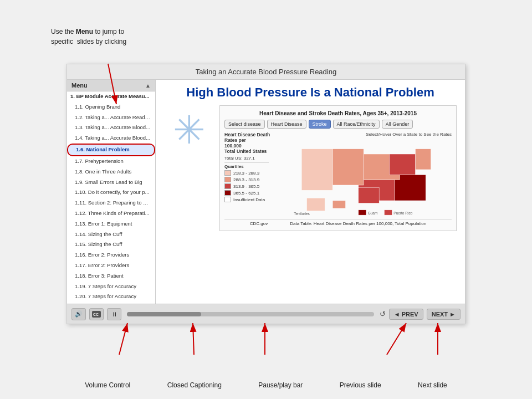 Image resolution: width=532 pixels, height=399 pixels. I want to click on pause-btn: ⏸, so click(114, 314).